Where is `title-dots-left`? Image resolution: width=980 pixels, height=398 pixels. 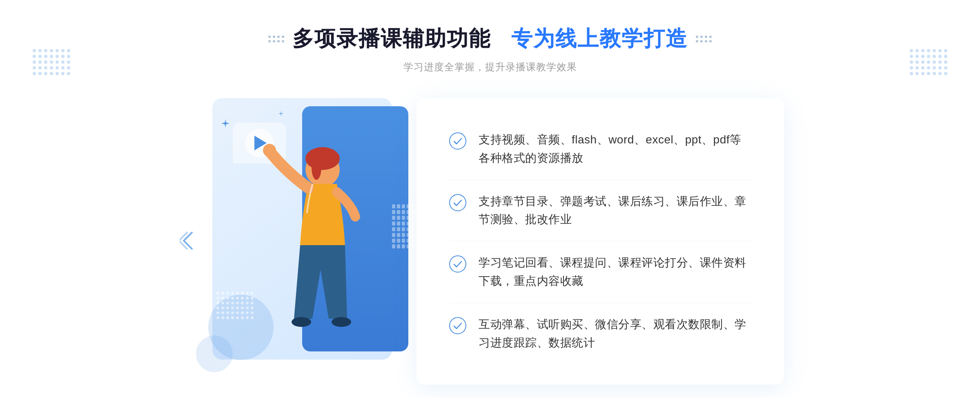
title-dots-left is located at coordinates (276, 39).